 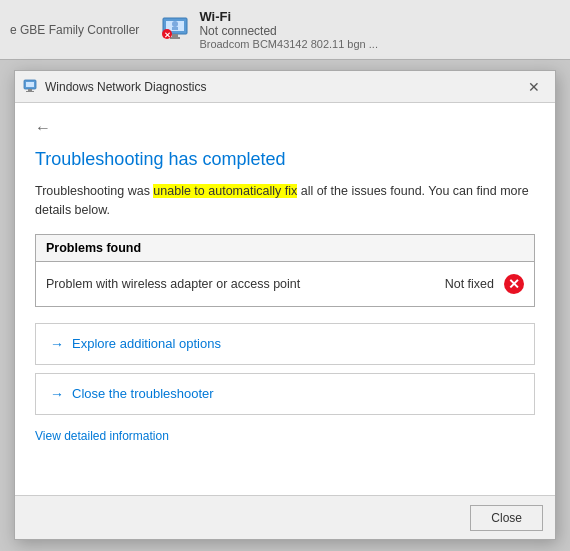 What do you see at coordinates (285, 160) in the screenshot?
I see `section-title: Troubleshooting has completed` at bounding box center [285, 160].